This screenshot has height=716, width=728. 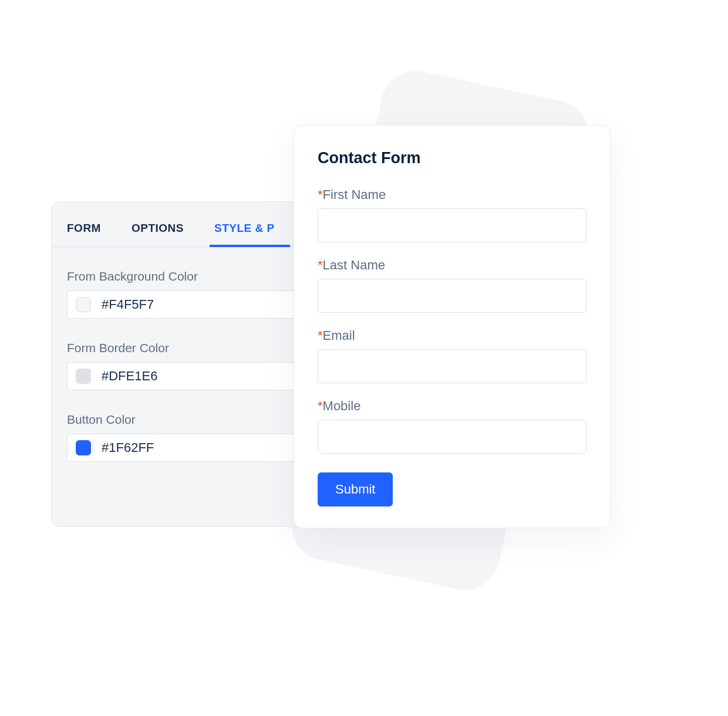 What do you see at coordinates (452, 195) in the screenshot?
I see `field-label: *First Name` at bounding box center [452, 195].